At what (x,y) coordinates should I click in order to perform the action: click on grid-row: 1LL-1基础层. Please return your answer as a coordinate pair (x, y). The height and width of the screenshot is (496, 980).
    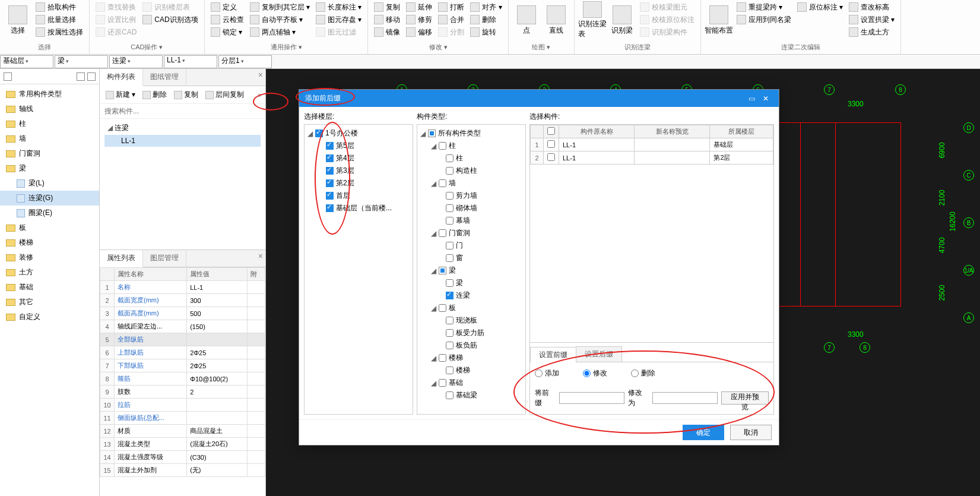
    Looking at the image, I should click on (652, 145).